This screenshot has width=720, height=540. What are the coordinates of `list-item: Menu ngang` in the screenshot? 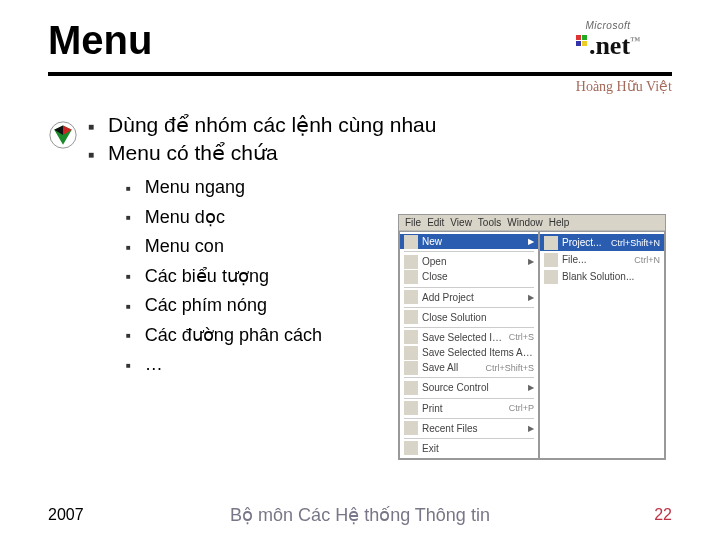 It's located at (399, 188).